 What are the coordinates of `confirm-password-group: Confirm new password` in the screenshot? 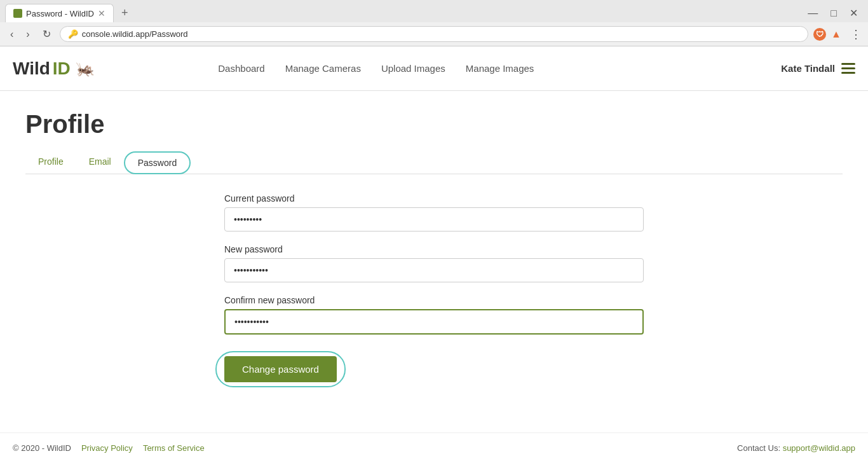 It's located at (434, 315).